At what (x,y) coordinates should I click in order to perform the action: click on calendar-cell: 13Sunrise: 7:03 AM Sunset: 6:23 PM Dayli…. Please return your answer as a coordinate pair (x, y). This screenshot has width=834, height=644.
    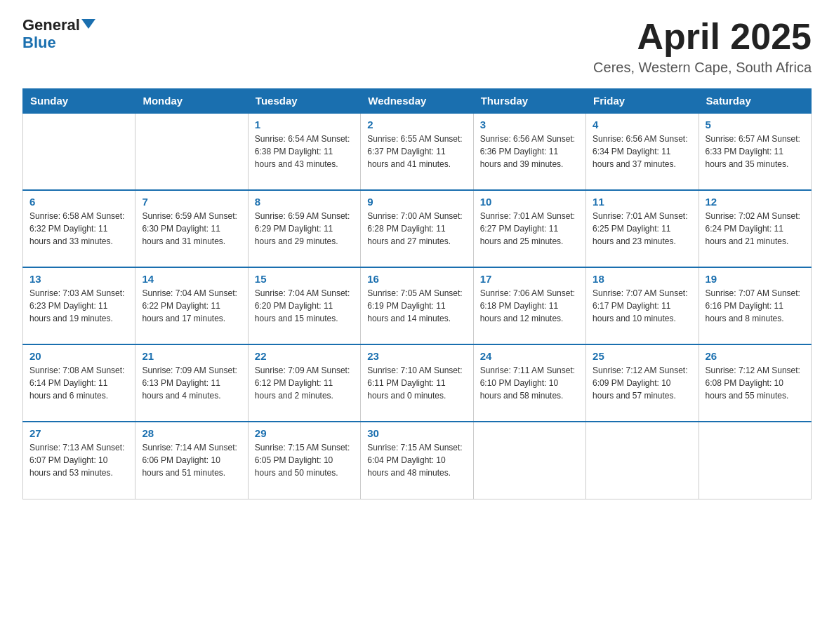
    Looking at the image, I should click on (79, 306).